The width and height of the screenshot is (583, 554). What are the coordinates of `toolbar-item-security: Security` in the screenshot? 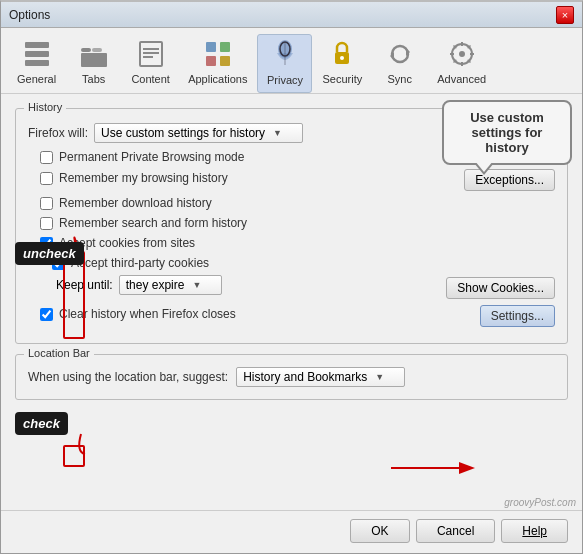 It's located at (342, 64).